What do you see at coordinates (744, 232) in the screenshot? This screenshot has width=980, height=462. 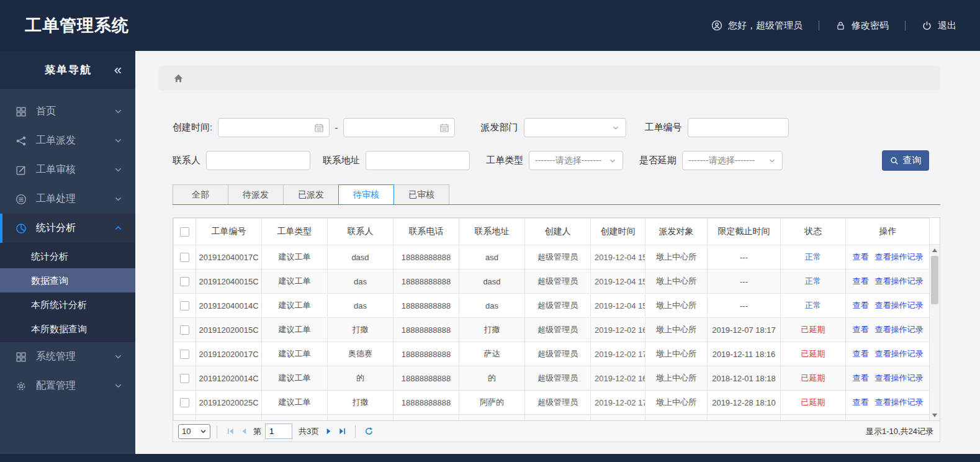 I see `column-header: 限定截止时间` at bounding box center [744, 232].